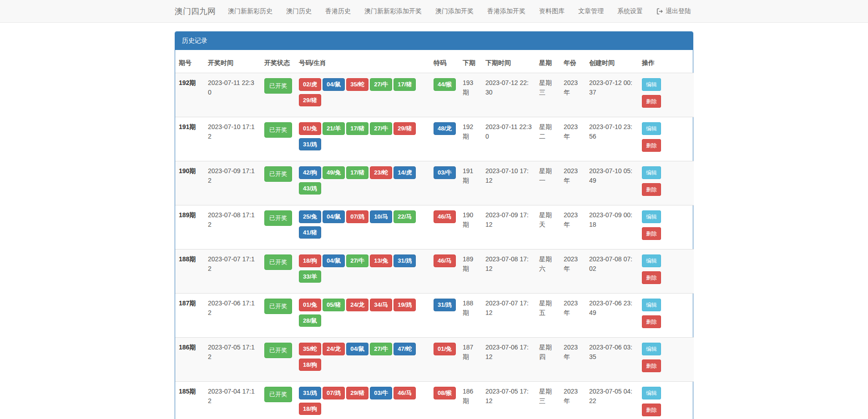 This screenshot has width=868, height=419. I want to click on issue-cell: 185期, so click(190, 400).